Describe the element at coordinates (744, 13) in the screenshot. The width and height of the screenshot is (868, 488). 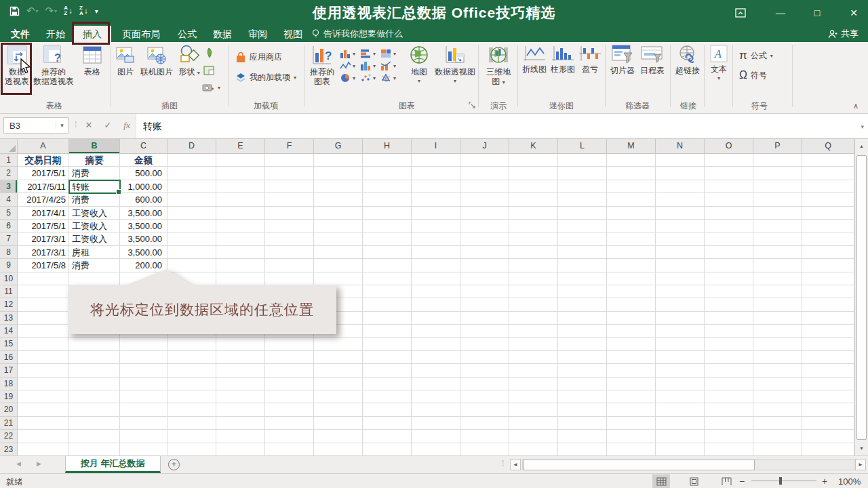
I see `ribbon-display-options-icon` at that location.